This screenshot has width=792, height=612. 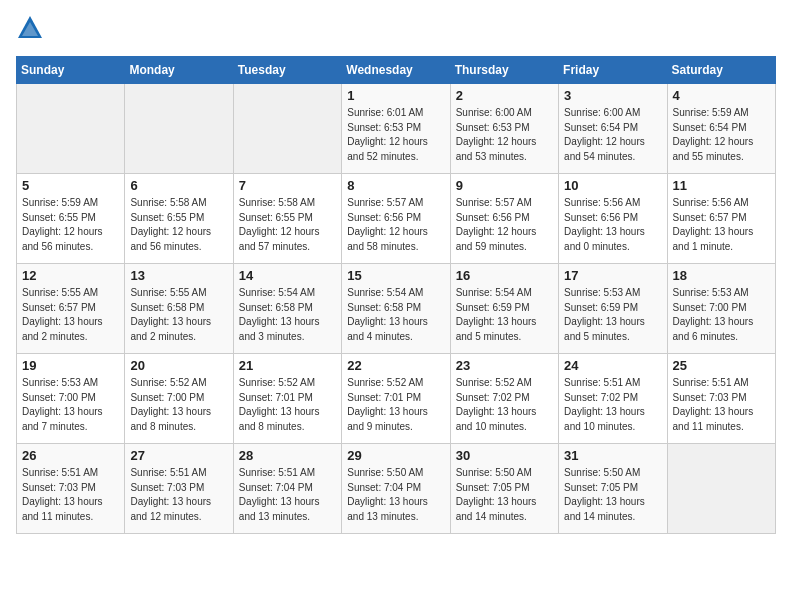 What do you see at coordinates (612, 405) in the screenshot?
I see `day-info: Sunrise: 5:51 AM Sunset: 7:02 PM Dayligh…` at bounding box center [612, 405].